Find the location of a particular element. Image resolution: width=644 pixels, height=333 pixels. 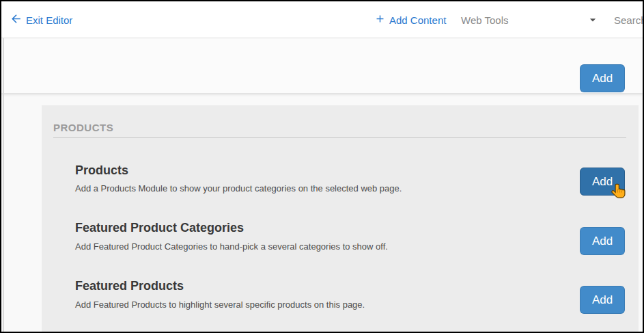

featured-products-description: Add Featured Products to highlight sever… is located at coordinates (220, 305).